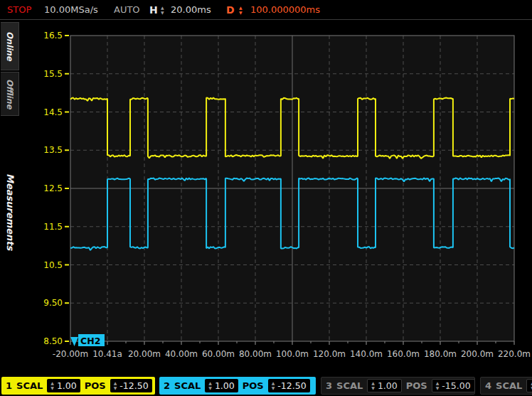 The image size is (532, 396). Describe the element at coordinates (456, 385) in the screenshot. I see `channel-3-position-value: -15.00` at that location.